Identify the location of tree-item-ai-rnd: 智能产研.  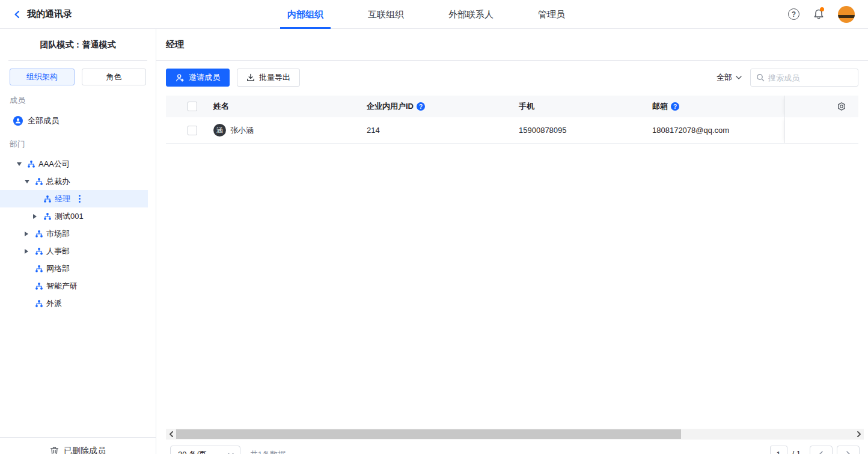
(74, 286).